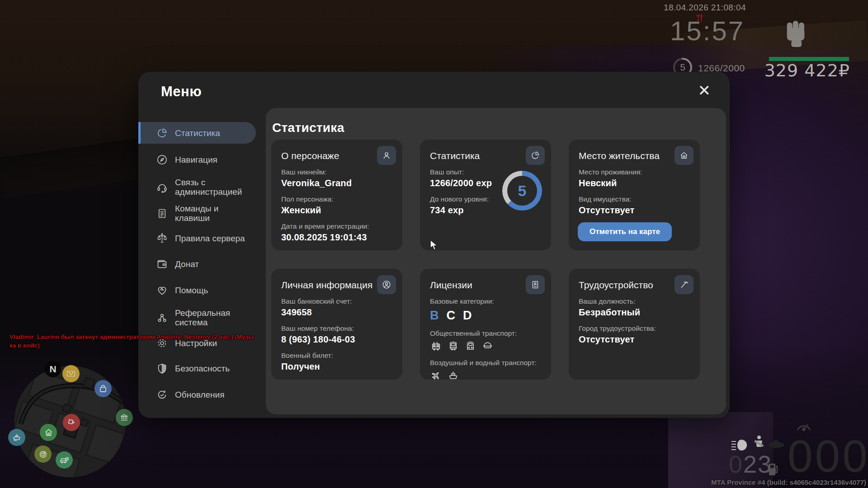 The image size is (868, 488). I want to click on card-title: О персонаже, so click(337, 156).